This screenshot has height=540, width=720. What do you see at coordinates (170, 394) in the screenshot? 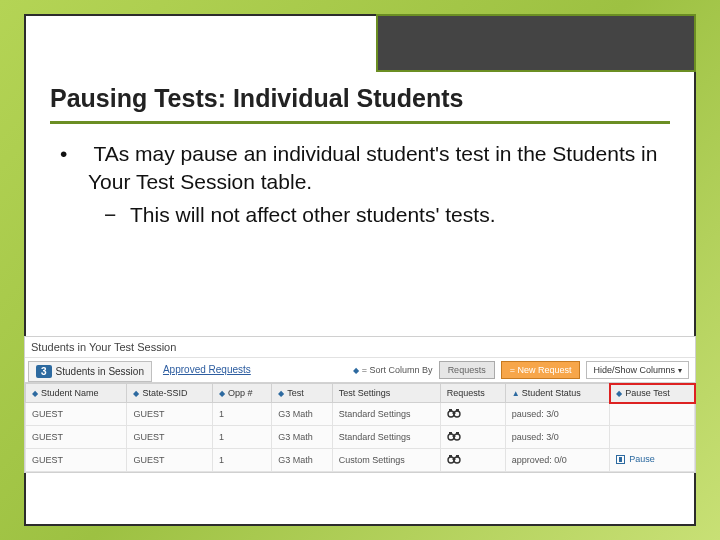
I see `col-state-ssid: ◆State-SSID` at bounding box center [170, 394].